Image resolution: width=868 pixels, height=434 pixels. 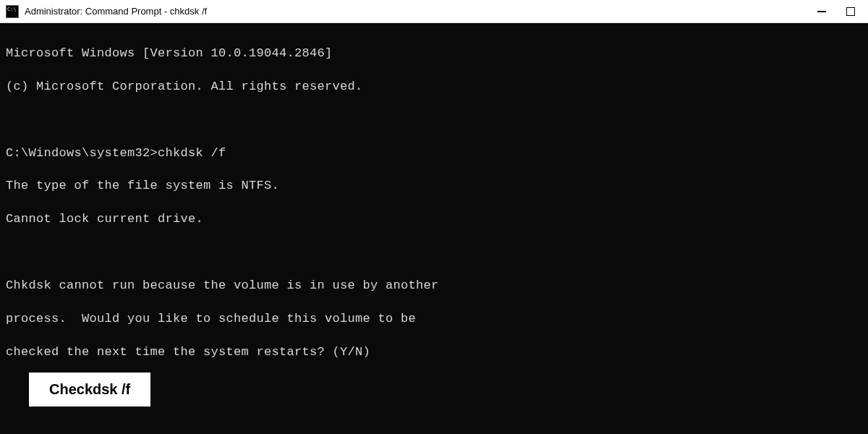 I want to click on window-titlebar: Administrator: Command Prompt - chkdsk /…, so click(x=434, y=12).